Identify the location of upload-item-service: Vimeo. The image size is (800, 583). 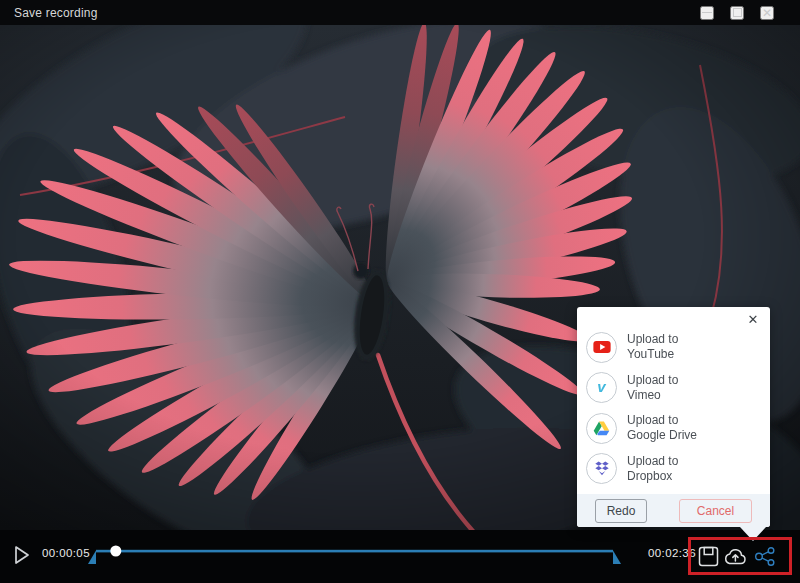
(652, 396).